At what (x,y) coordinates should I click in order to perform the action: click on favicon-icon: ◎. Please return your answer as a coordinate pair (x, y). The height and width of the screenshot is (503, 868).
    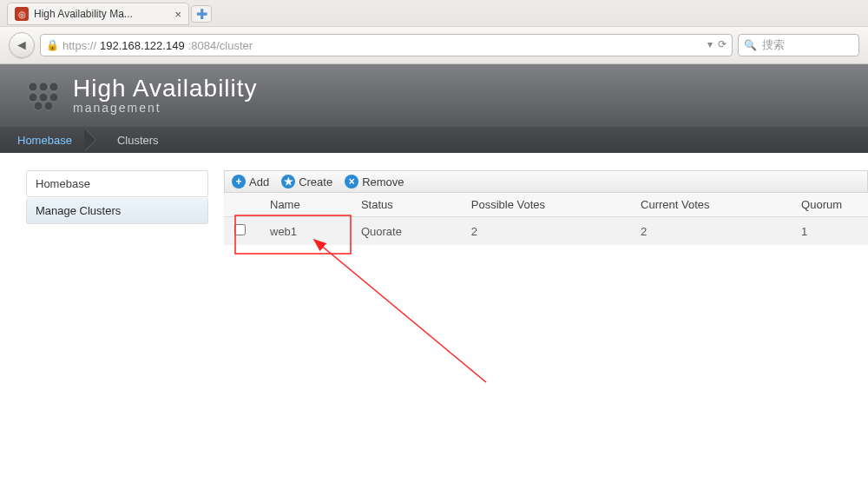
    Looking at the image, I should click on (22, 14).